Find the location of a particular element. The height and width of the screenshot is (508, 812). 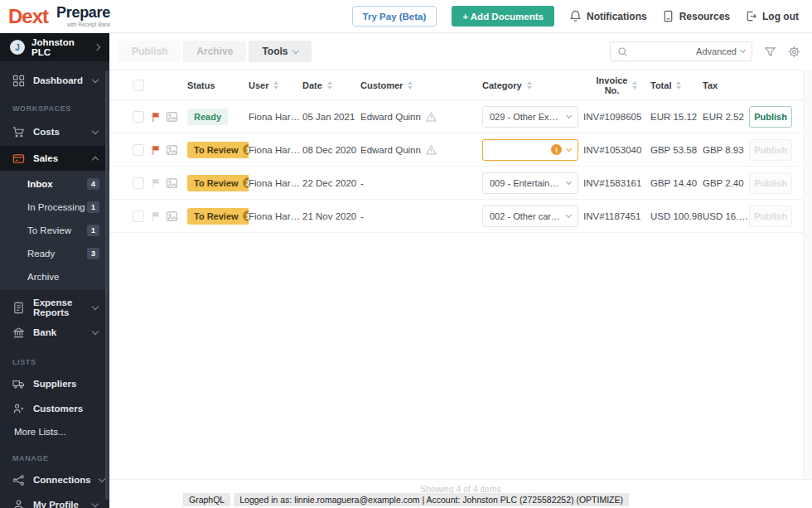

add-documents-button: + Add Documents is located at coordinates (503, 17).